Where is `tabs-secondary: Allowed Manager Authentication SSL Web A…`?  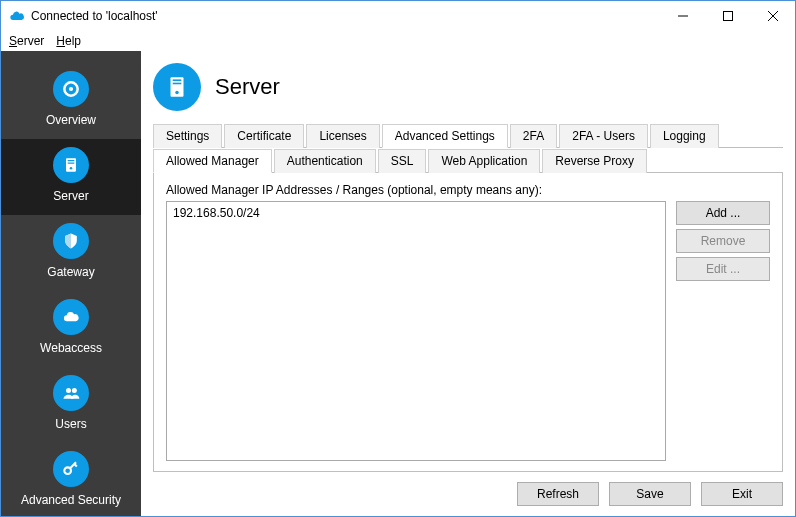
tabs-secondary: Allowed Manager Authentication SSL Web A… is located at coordinates (468, 160).